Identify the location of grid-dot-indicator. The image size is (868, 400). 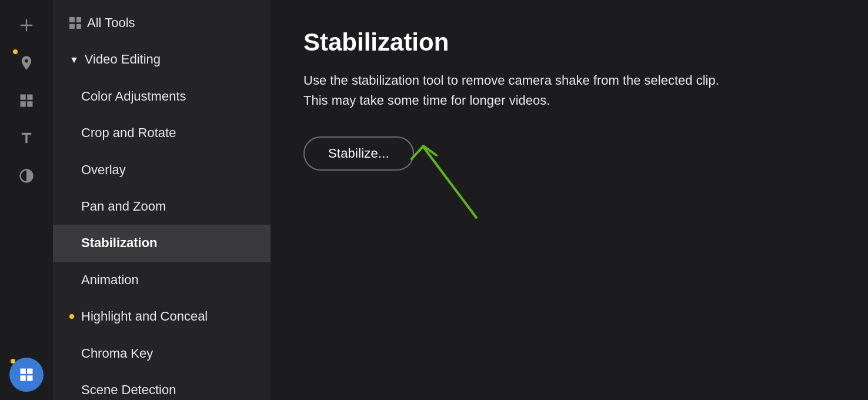
(13, 361).